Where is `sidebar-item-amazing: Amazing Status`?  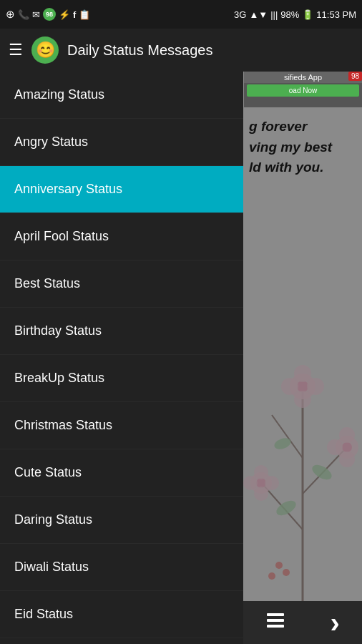 sidebar-item-amazing: Amazing Status is located at coordinates (122, 95).